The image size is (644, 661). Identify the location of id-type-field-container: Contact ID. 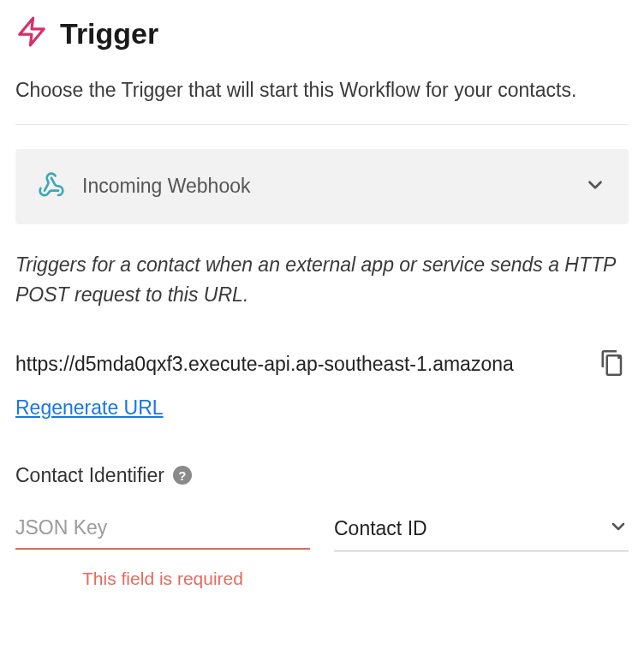
(481, 550).